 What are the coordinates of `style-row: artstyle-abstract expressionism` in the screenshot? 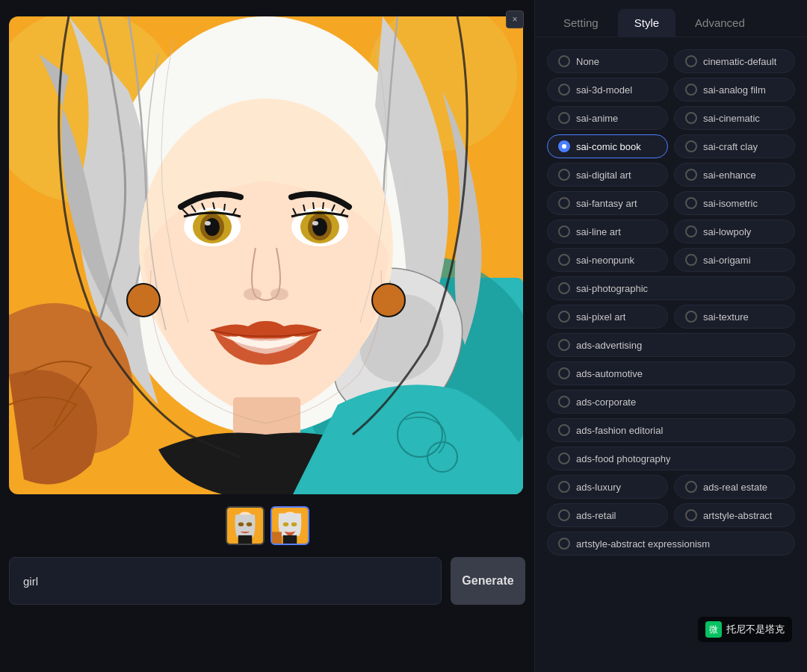 It's located at (671, 544).